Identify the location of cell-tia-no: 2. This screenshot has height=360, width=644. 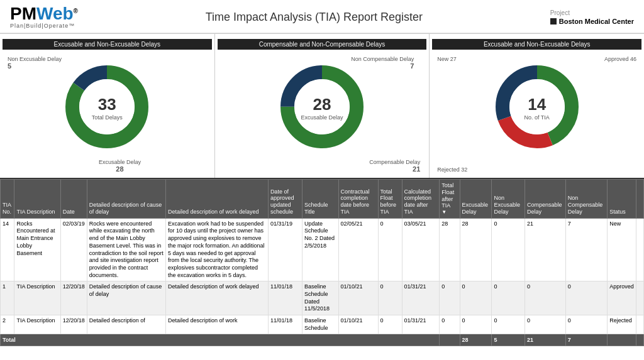
(8, 325).